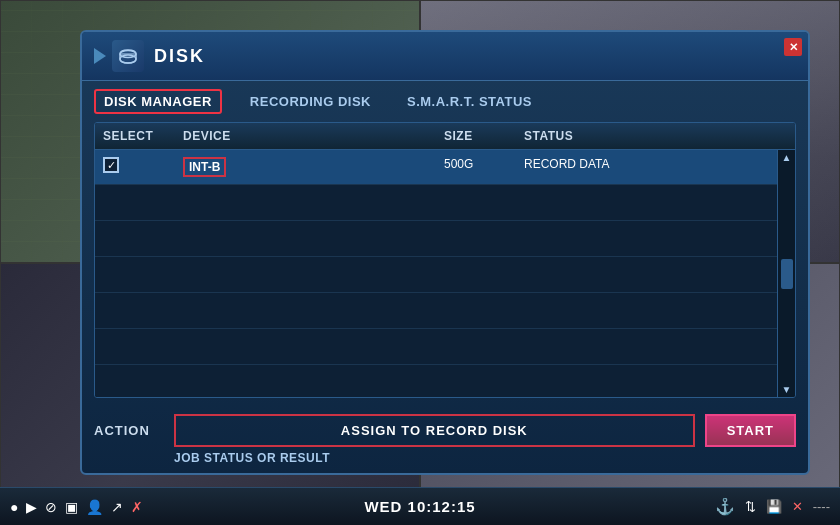  I want to click on table-row: ✓ INT-B 500G RECORD DATA, so click(445, 168).